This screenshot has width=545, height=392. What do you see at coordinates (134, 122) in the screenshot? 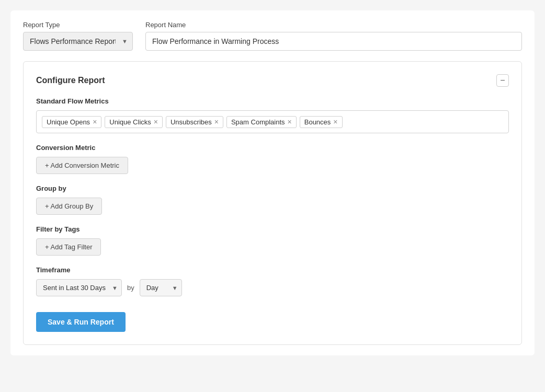
I see `metric-tag-unique-clicks: Unique Clicks ×` at bounding box center [134, 122].